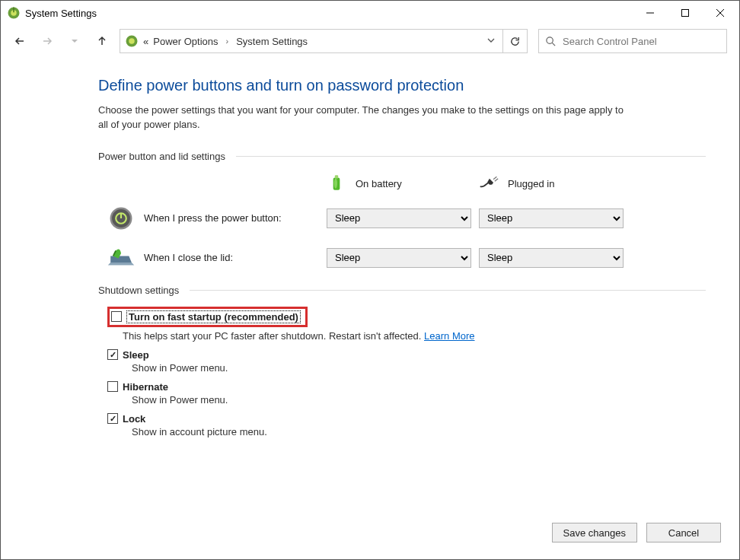  I want to click on select-power-plugged: Sleep, so click(551, 218).